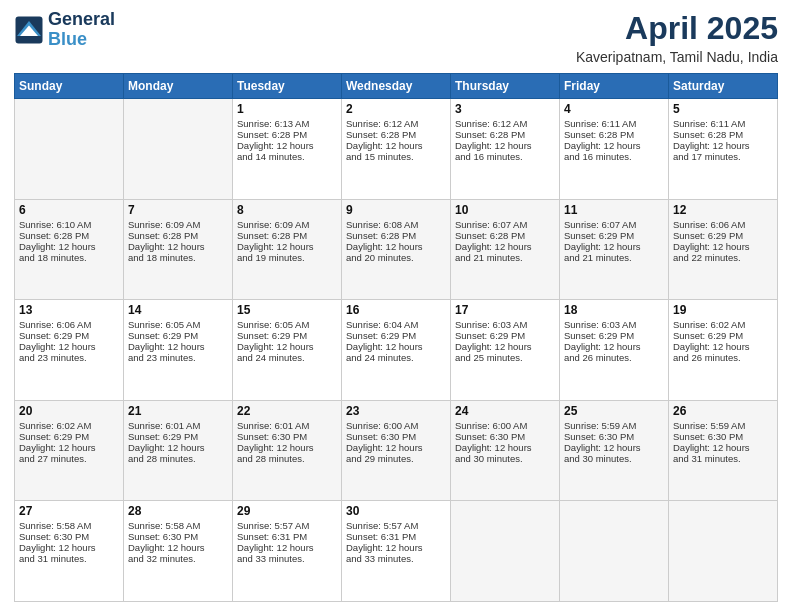 Image resolution: width=792 pixels, height=612 pixels. What do you see at coordinates (69, 258) in the screenshot?
I see `day-info: and 18 minutes.` at bounding box center [69, 258].